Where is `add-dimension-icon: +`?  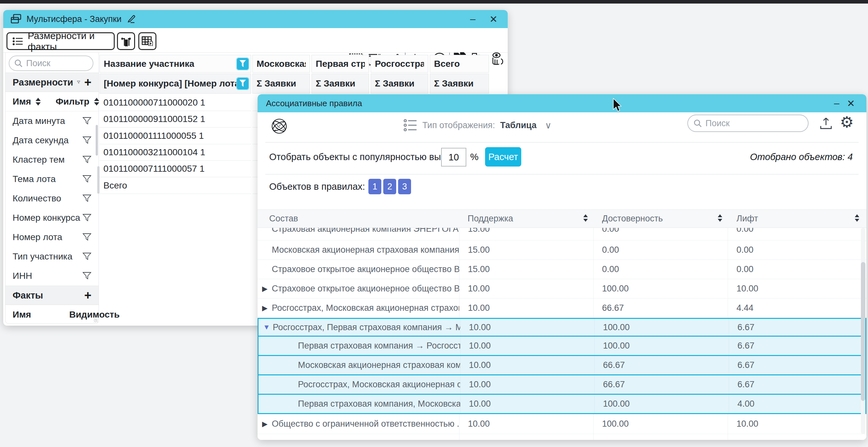
add-dimension-icon: + is located at coordinates (88, 82).